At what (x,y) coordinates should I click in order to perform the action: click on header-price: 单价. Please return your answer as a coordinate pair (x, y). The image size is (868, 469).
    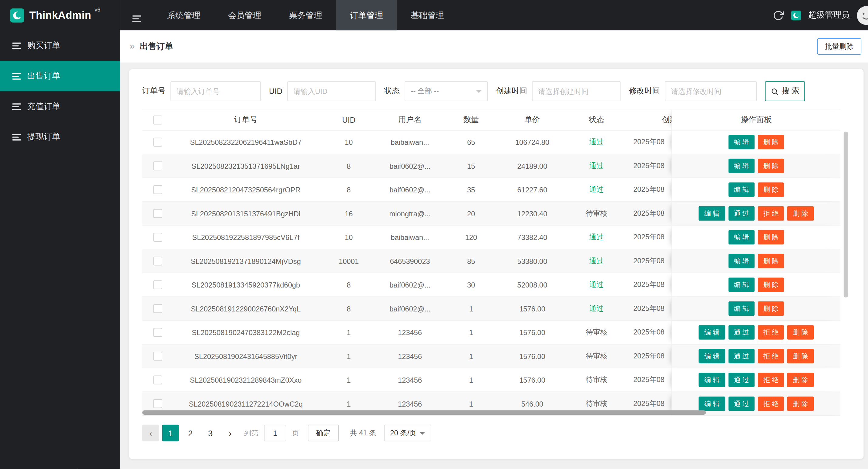
    Looking at the image, I should click on (532, 120).